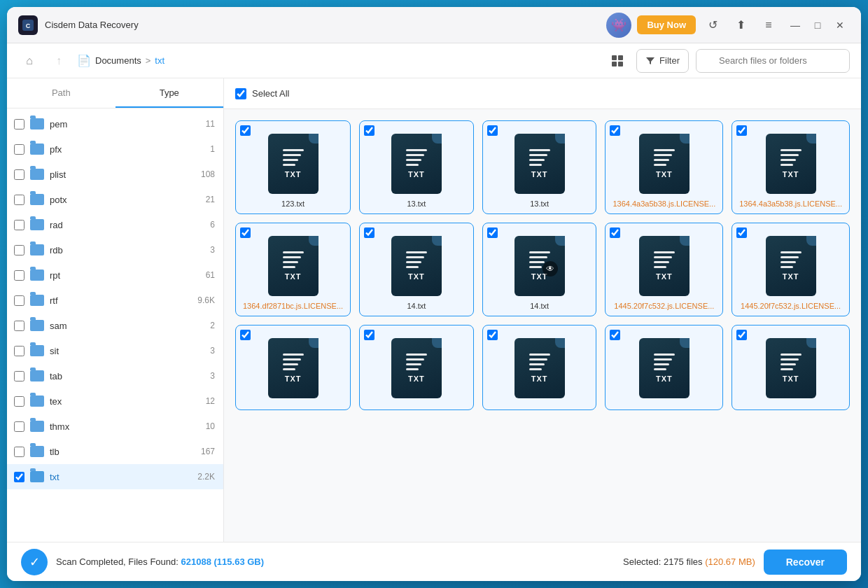  Describe the element at coordinates (115, 376) in the screenshot. I see `sidebar-item: tab3` at that location.